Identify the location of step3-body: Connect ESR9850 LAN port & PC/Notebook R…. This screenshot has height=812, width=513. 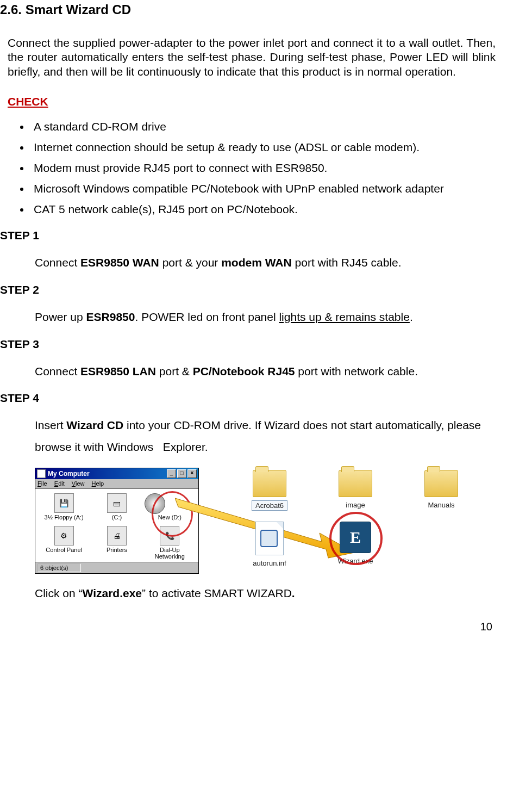
(268, 371).